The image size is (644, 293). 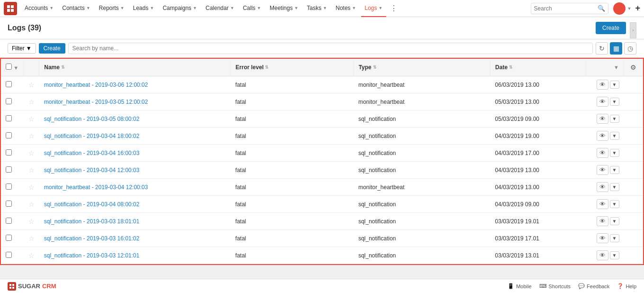 I want to click on log-name-link: monitor_heartbeat - 2019-03-04 12:00:03, so click(x=96, y=187).